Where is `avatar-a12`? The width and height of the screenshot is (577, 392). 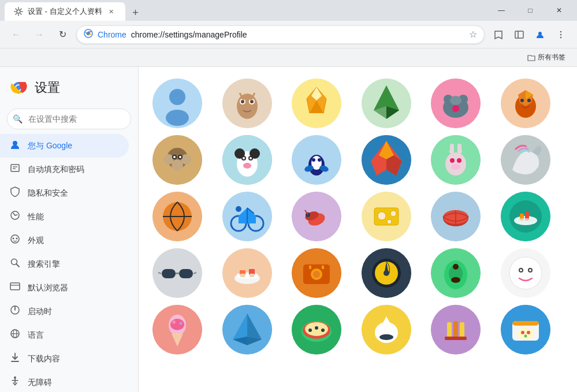
avatar-a12 is located at coordinates (526, 160).